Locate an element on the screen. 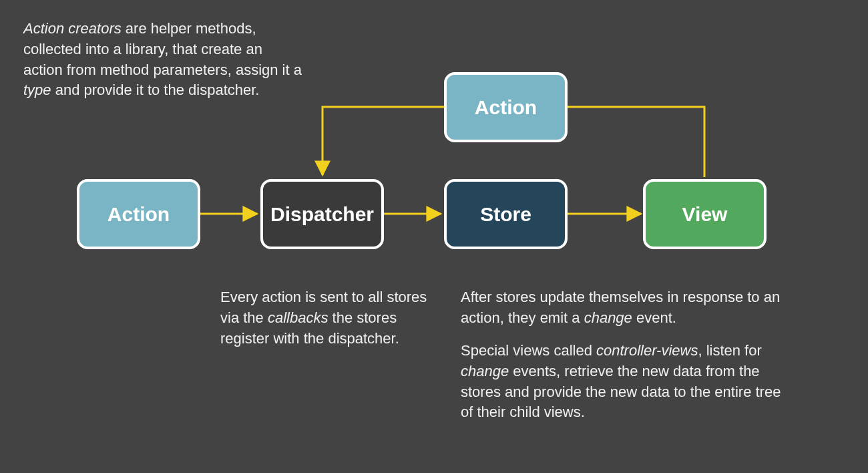  desc-dispatcher: Every action is sent to all stores via t… is located at coordinates (324, 318).